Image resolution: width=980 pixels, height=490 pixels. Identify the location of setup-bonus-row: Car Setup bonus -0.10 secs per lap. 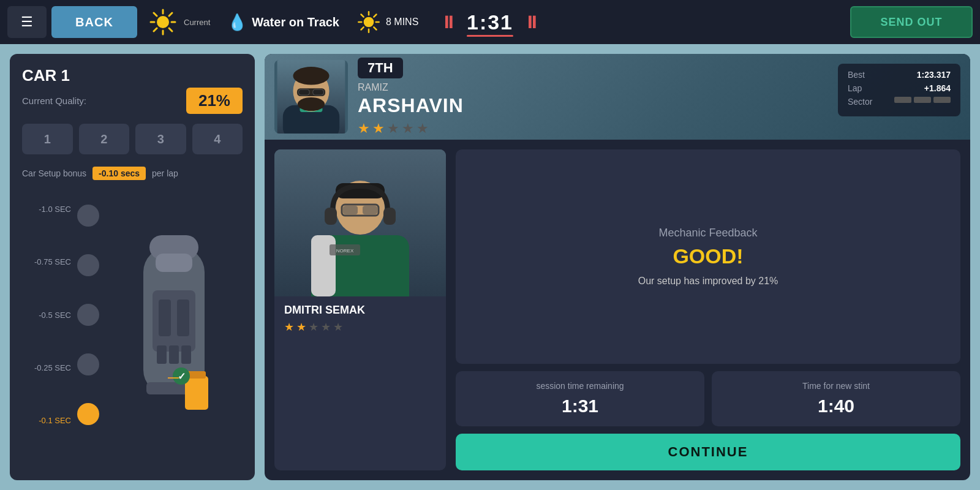
(132, 173).